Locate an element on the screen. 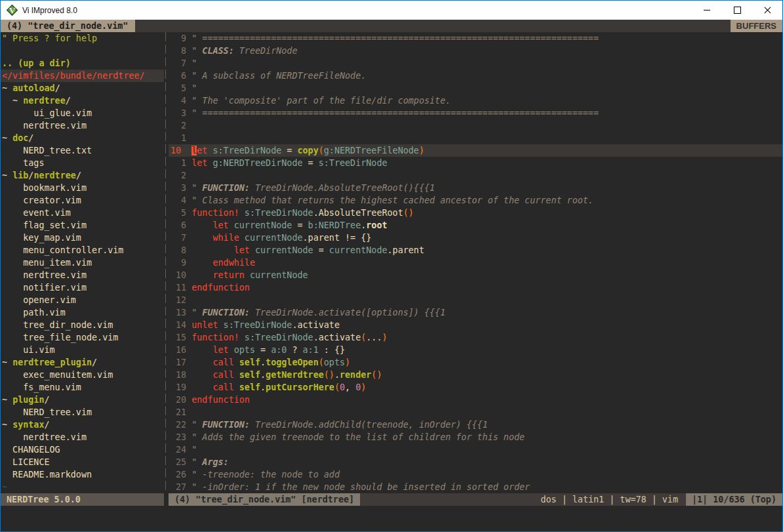 The height and width of the screenshot is (532, 783). tree-row: tags is located at coordinates (83, 163).